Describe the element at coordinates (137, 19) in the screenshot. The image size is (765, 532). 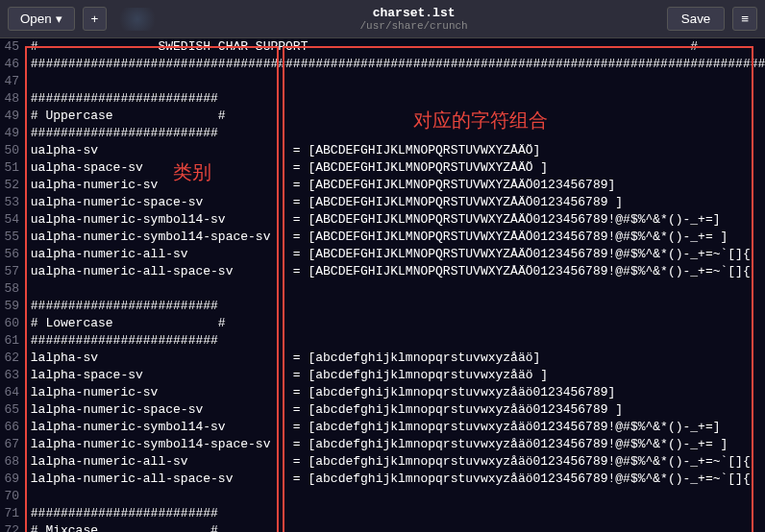
I see `dragon-logo` at that location.